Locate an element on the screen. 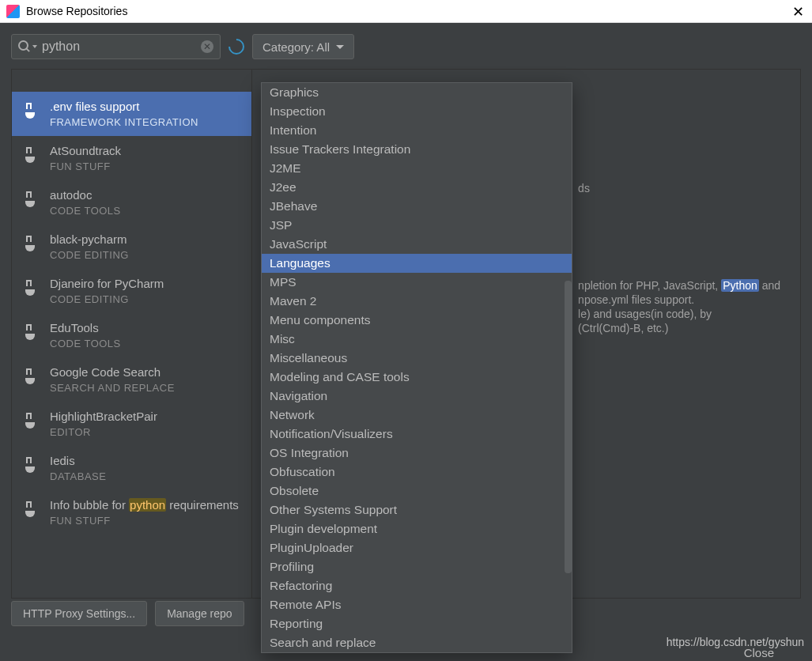 This screenshot has width=812, height=661. titlebar: Browse Repositories ✕ is located at coordinates (406, 11).